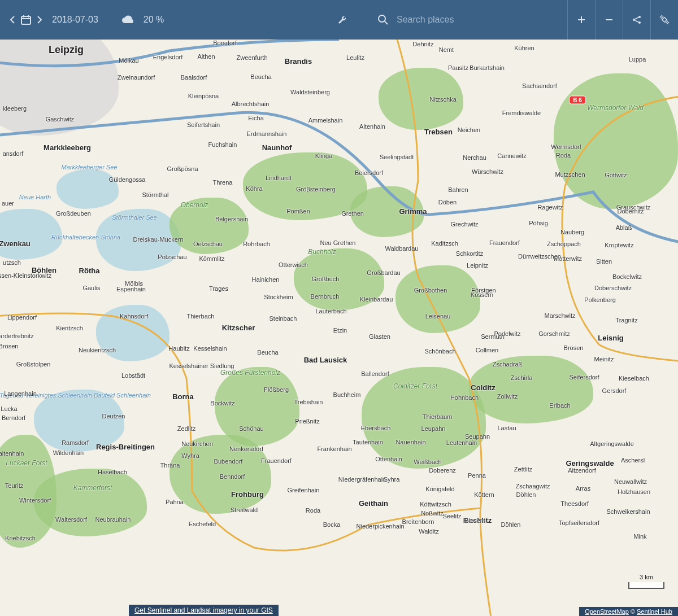  I want to click on place-label: Pausitz, so click(458, 68).